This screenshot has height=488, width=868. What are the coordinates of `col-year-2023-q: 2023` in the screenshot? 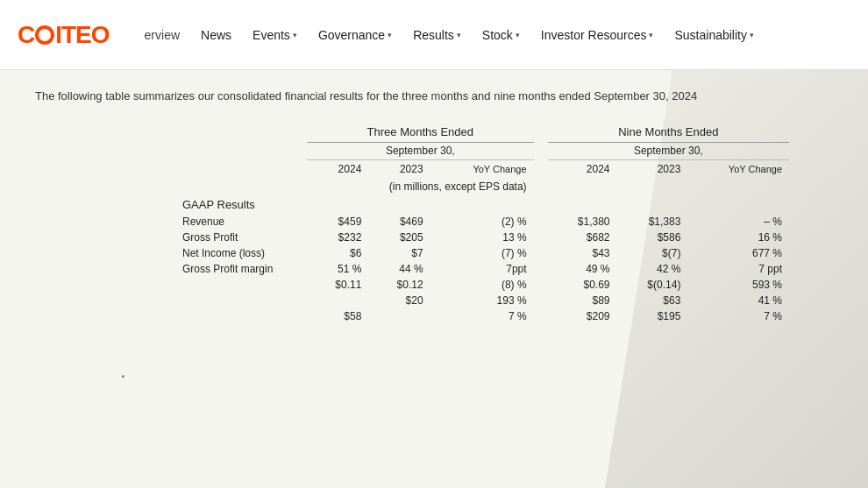 It's located at (399, 168).